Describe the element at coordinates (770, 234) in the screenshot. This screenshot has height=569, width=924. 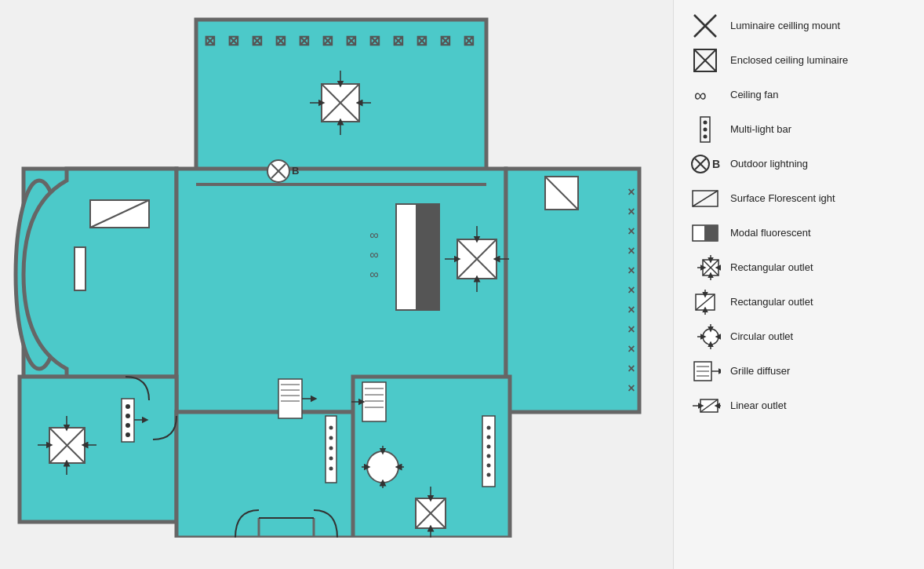
I see `modal-fluorescent-label: Modal fluorescent` at that location.